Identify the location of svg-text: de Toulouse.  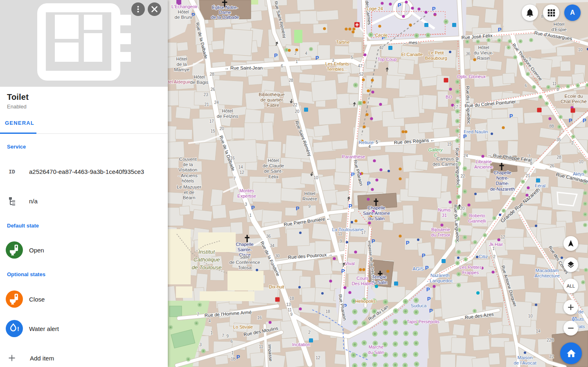
(206, 268).